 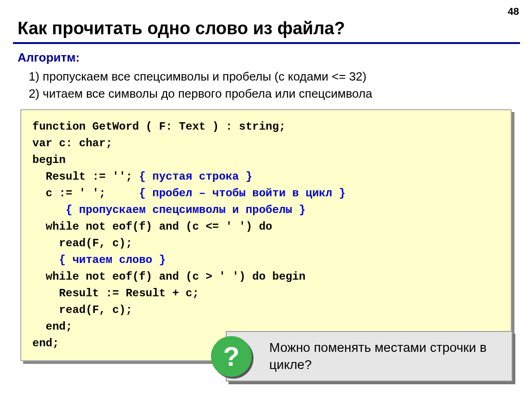 I want to click on code-comment: { читаем слово }, so click(x=99, y=260).